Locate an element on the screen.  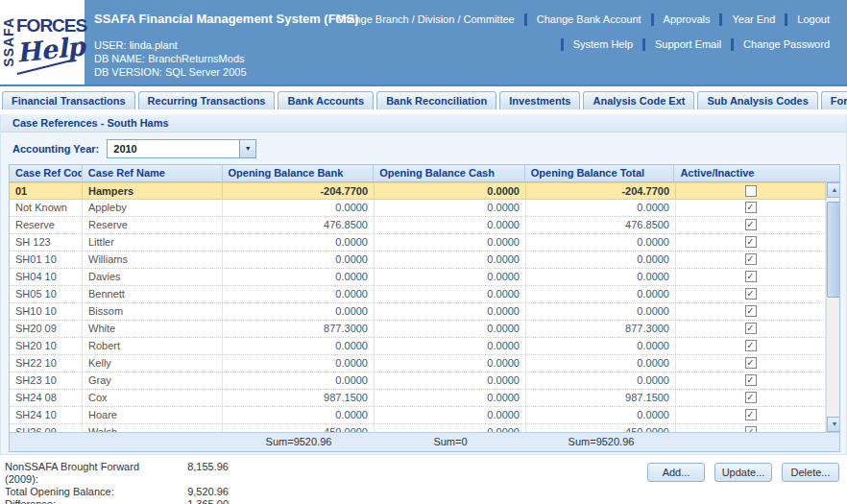
menu-item-change-branch-division-committee: Change Branch / Division / Committee is located at coordinates (424, 19).